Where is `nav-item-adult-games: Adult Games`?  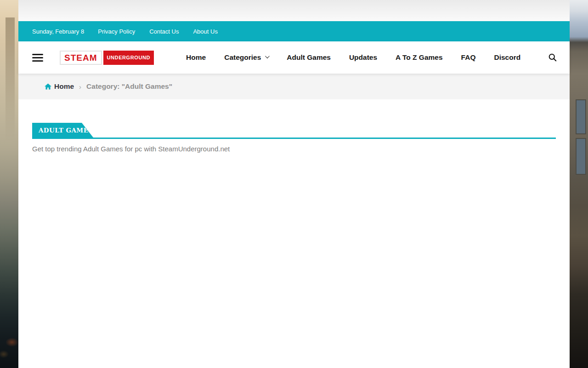 nav-item-adult-games: Adult Games is located at coordinates (309, 58).